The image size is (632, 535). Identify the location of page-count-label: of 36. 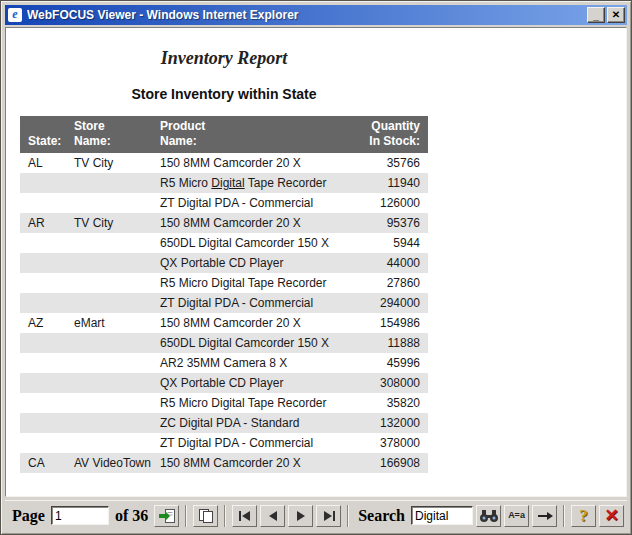
(132, 516).